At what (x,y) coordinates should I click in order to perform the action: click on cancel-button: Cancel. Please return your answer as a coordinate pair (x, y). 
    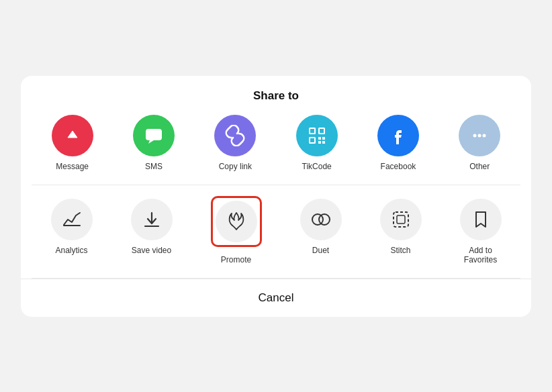
    Looking at the image, I should click on (276, 298).